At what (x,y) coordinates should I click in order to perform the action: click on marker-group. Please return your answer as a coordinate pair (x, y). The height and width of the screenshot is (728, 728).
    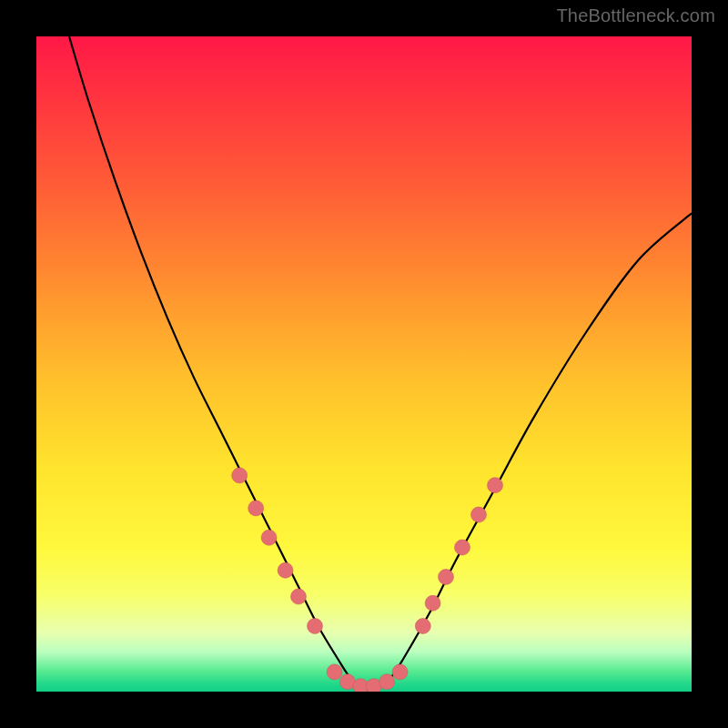
    Looking at the image, I should click on (368, 580).